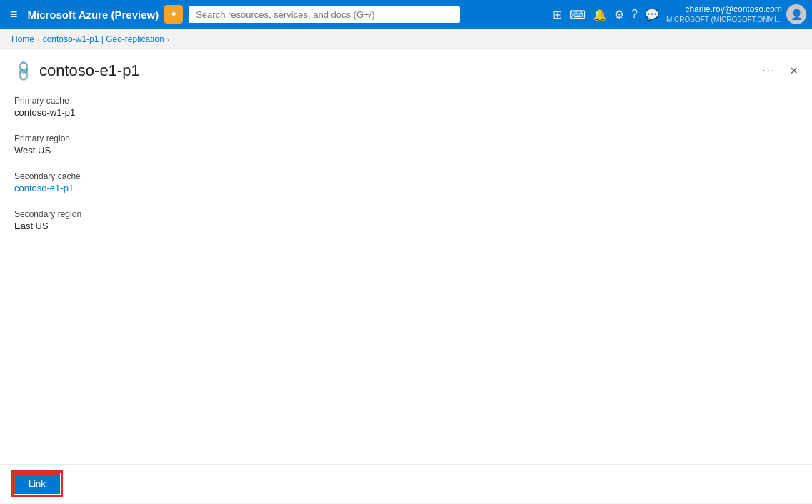 Image resolution: width=812 pixels, height=504 pixels. I want to click on settings-icon: ⚙, so click(619, 14).